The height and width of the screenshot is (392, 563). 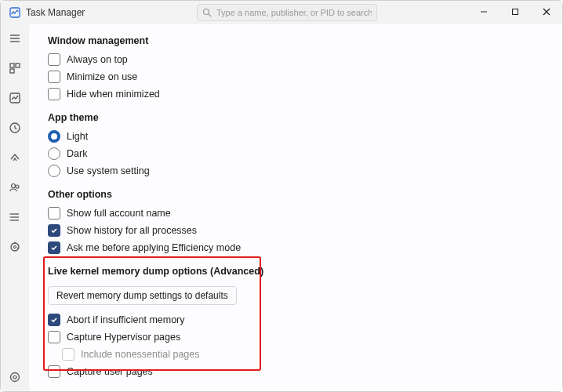 I want to click on section-dump-title: Live kernel memory dump options (Advance…, so click(x=305, y=271).